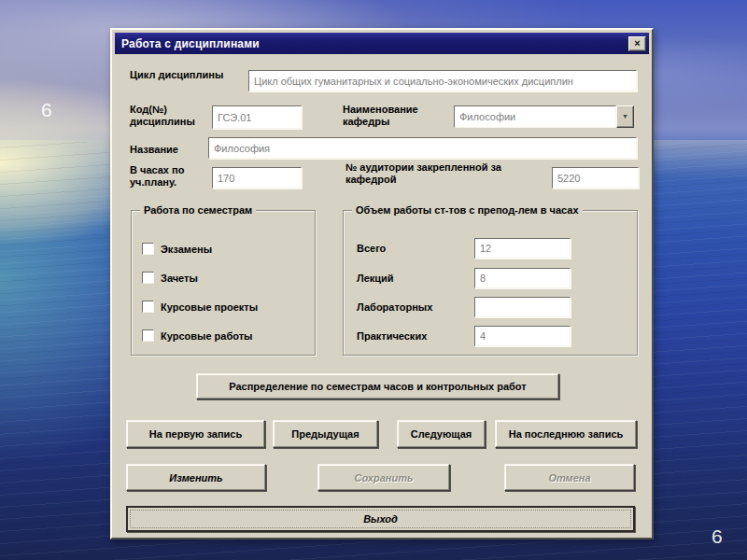  What do you see at coordinates (148, 336) in the screenshot?
I see `checkbox-course-works` at bounding box center [148, 336].